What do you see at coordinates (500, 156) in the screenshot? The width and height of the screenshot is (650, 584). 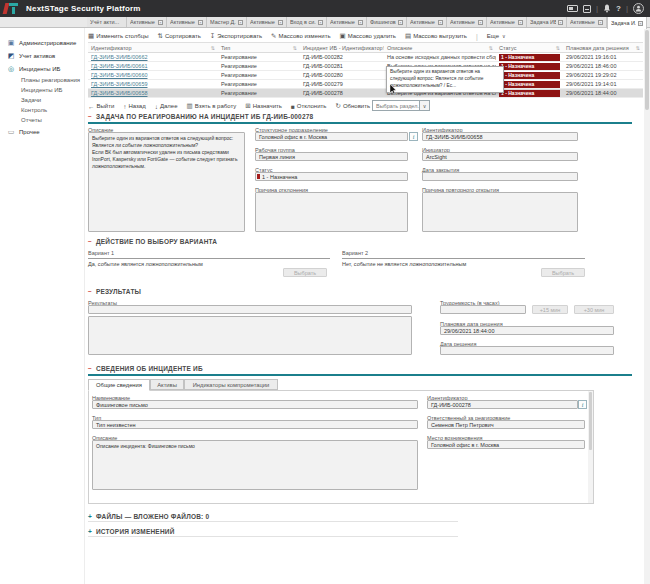 I see `initiator-field: ArcSight` at bounding box center [500, 156].